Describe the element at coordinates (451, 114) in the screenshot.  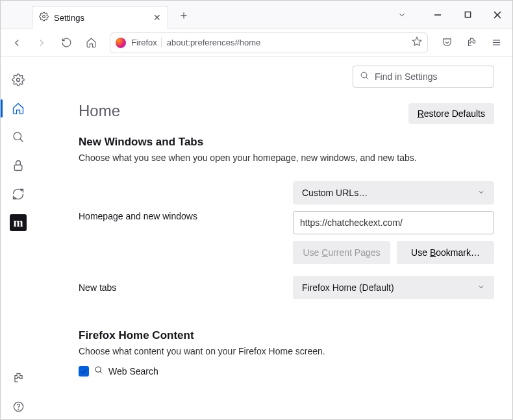
I see `restore-defaults-button: Restore Defaults` at that location.